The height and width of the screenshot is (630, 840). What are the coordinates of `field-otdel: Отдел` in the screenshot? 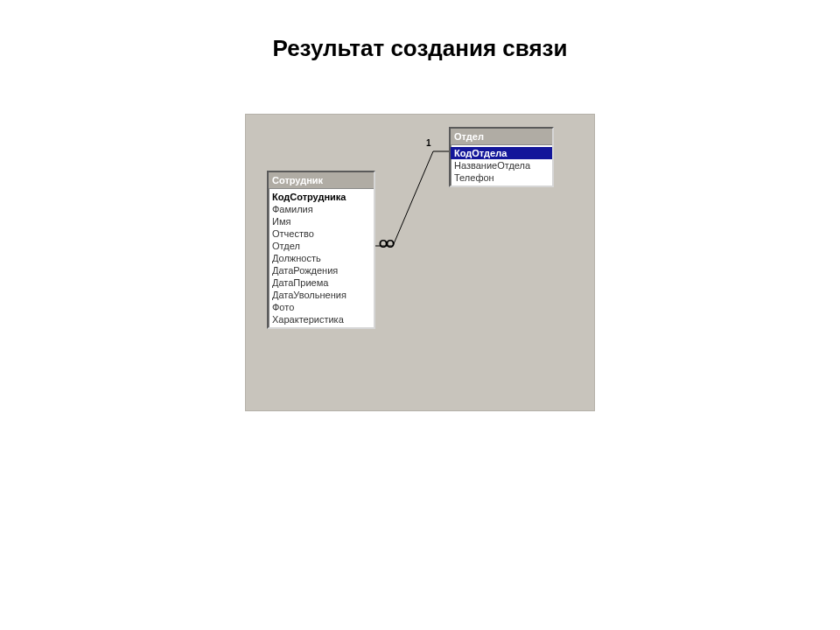 It's located at (321, 246).